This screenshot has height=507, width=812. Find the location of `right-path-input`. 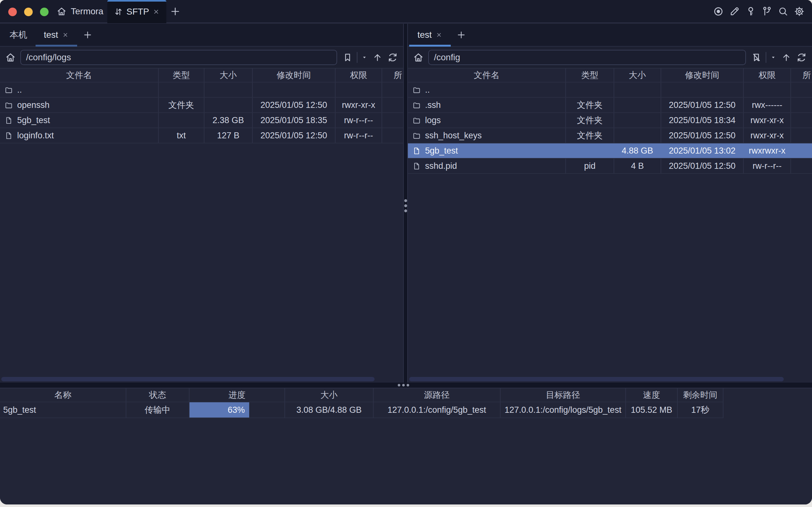

right-path-input is located at coordinates (587, 58).